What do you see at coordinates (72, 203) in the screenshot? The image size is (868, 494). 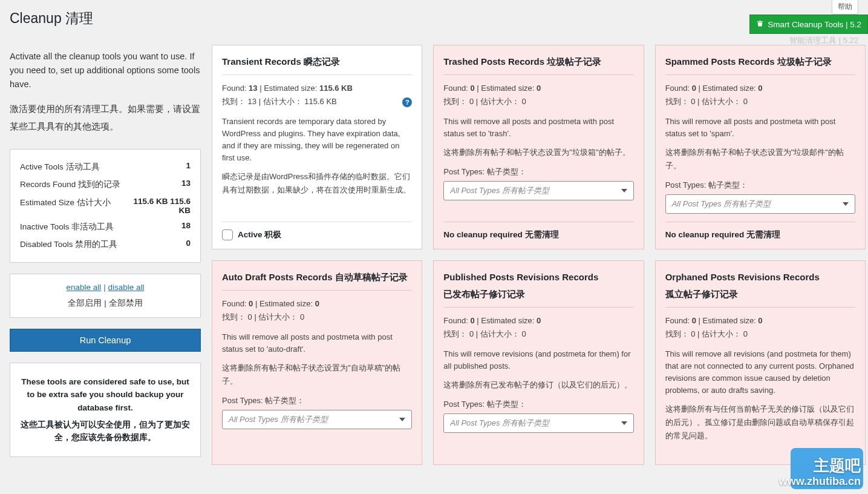 I see `stat-label: Estimated Size 估计大小` at bounding box center [72, 203].